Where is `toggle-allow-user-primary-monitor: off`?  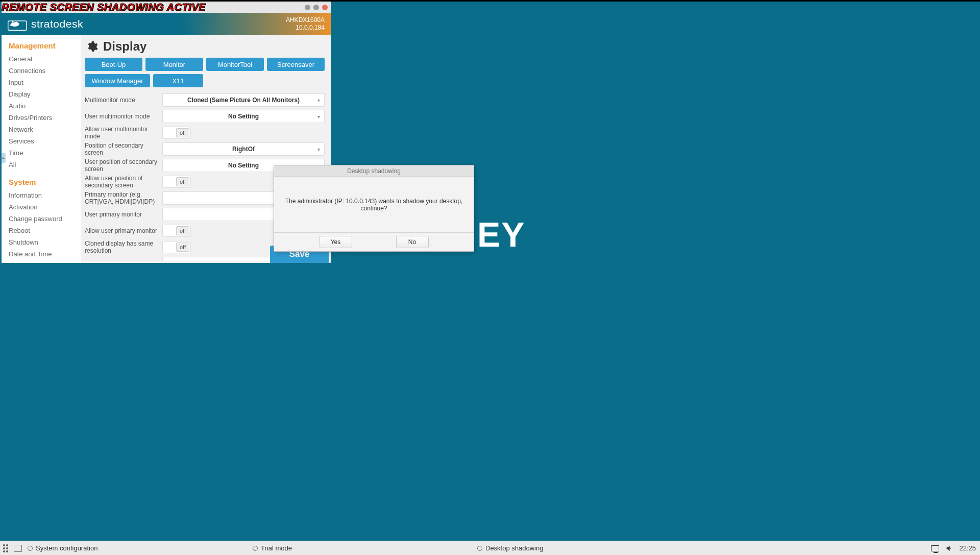 toggle-allow-user-primary-monitor: off is located at coordinates (177, 231).